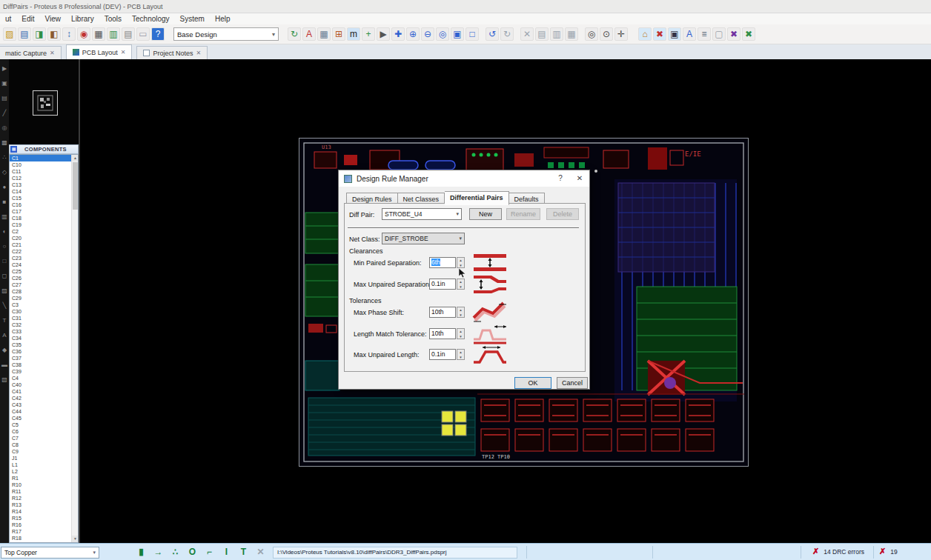 This screenshot has width=931, height=560. I want to click on dialog-close-button: ✕, so click(580, 179).